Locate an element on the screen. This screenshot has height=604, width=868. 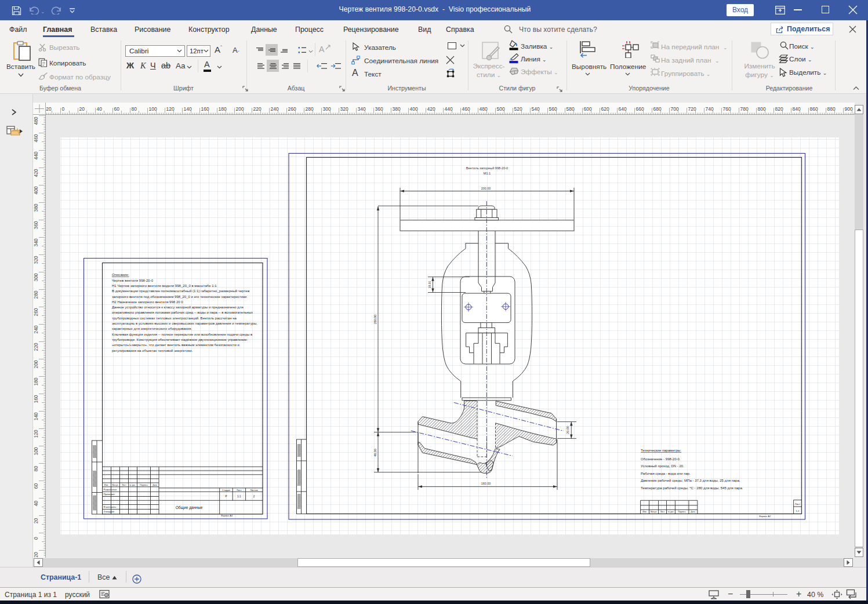
svg-text: 520 is located at coordinates (518, 109).